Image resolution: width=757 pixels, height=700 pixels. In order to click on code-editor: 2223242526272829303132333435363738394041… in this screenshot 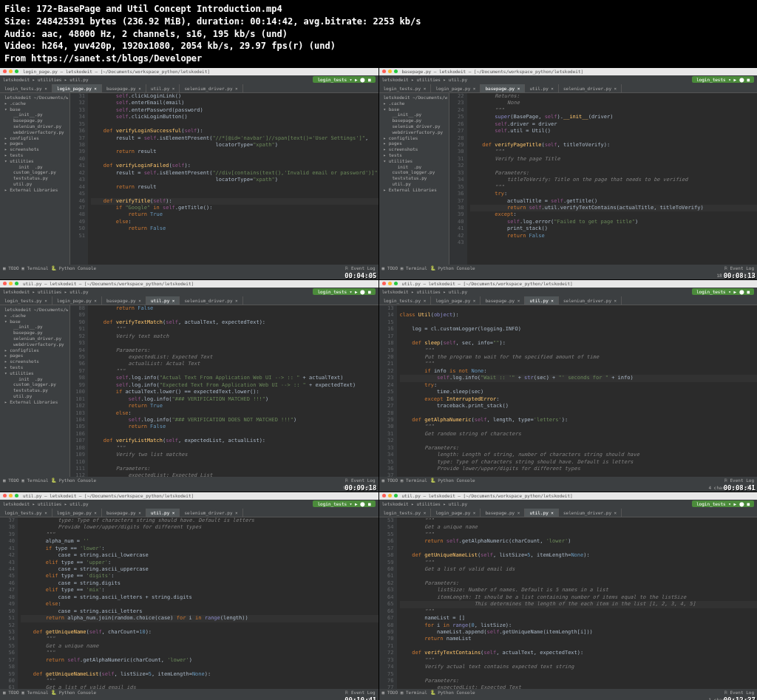, I will do `click(603, 179)`.